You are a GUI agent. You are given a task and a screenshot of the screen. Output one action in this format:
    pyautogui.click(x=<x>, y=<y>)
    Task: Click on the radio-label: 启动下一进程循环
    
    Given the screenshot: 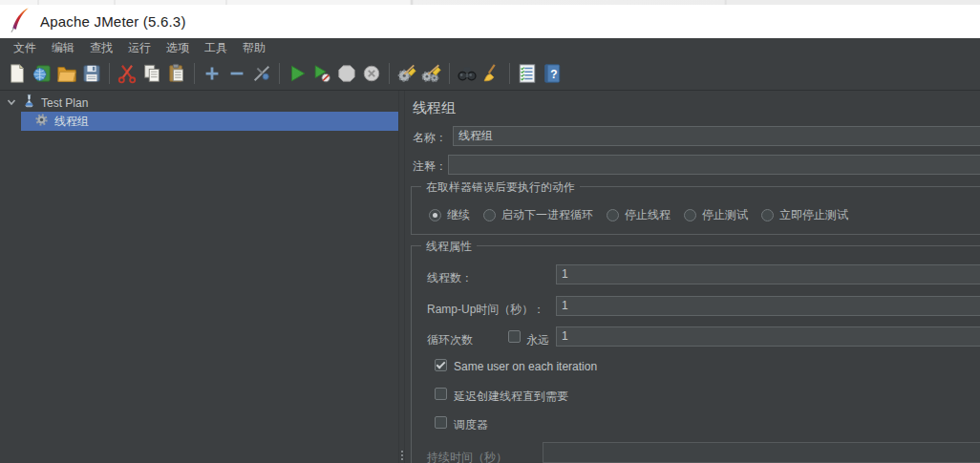 What is the action you would take?
    pyautogui.click(x=547, y=216)
    